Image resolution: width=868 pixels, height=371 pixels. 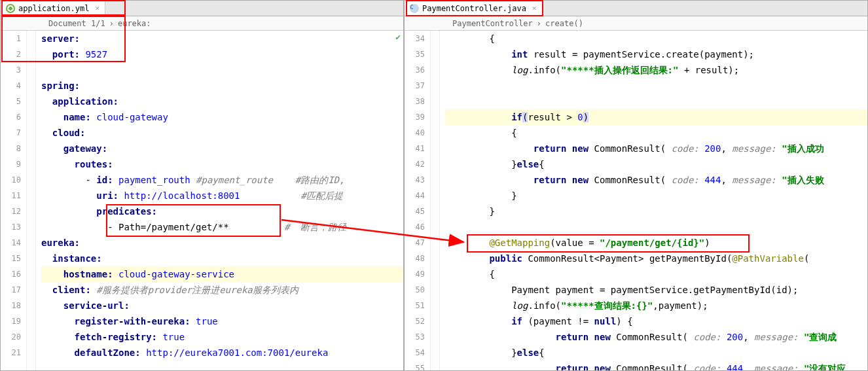 What do you see at coordinates (415, 258) in the screenshot?
I see `line-number: 48` at bounding box center [415, 258].